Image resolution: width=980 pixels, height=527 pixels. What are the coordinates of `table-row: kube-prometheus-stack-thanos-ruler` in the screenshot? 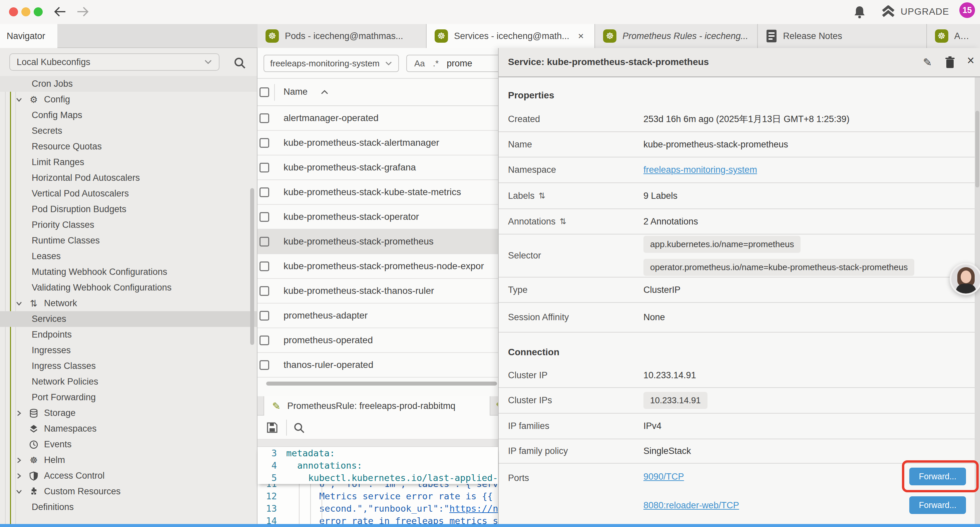 It's located at (378, 291).